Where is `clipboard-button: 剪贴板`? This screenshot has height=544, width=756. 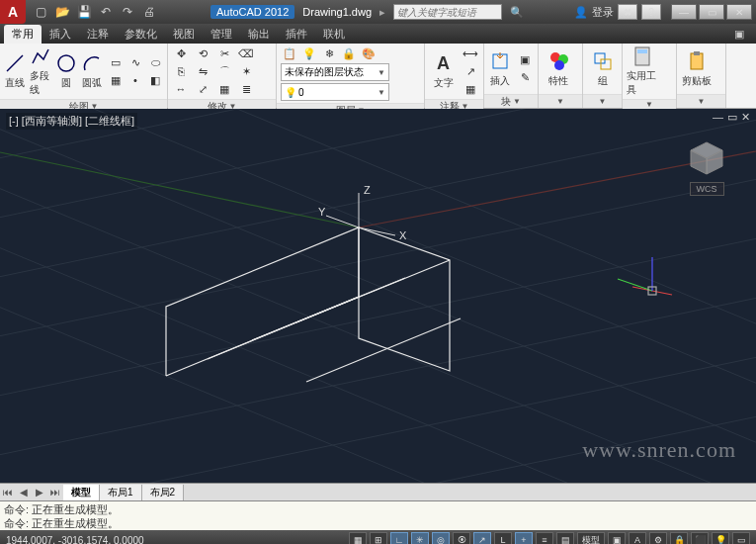 clipboard-button: 剪贴板 is located at coordinates (697, 69).